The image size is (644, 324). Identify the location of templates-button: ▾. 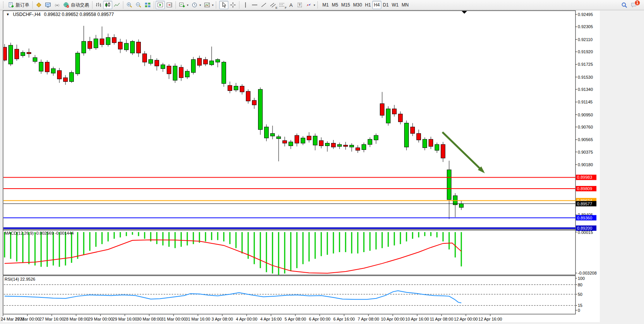
(209, 5).